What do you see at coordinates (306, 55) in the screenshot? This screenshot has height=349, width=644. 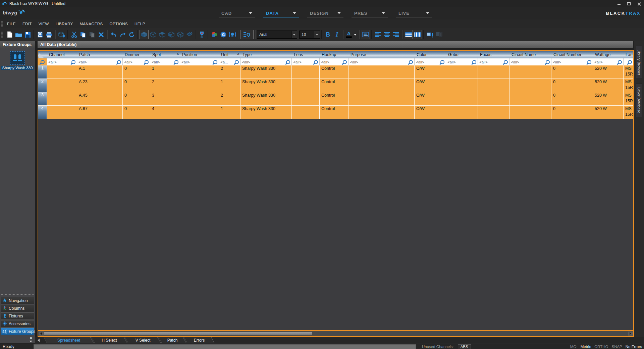 I see `column-header-lens: Lens` at bounding box center [306, 55].